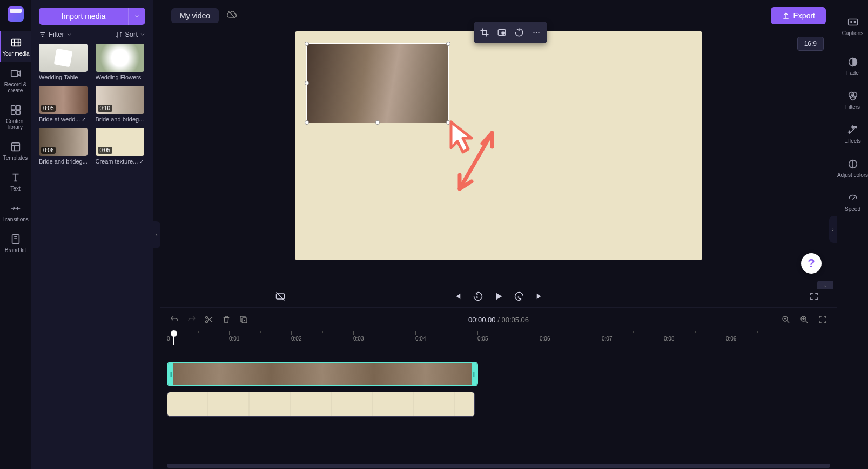  What do you see at coordinates (15, 189) in the screenshot?
I see `nav-label: Text` at bounding box center [15, 189].